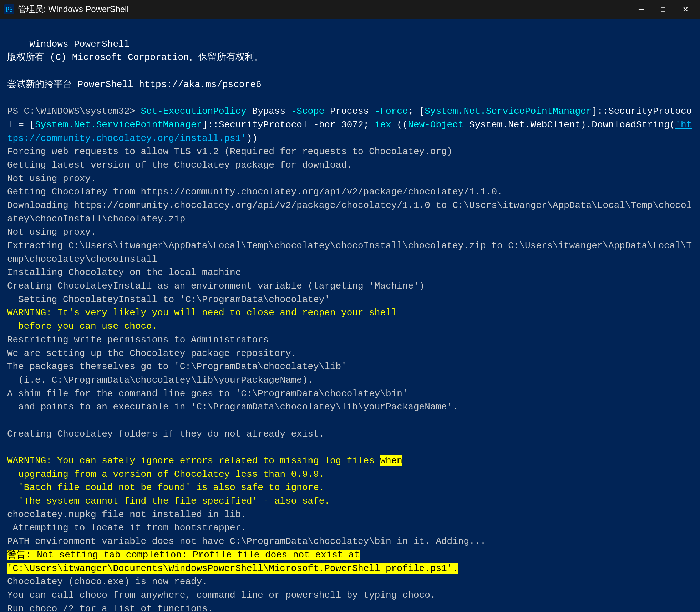 This screenshot has width=700, height=612. Describe the element at coordinates (52, 232) in the screenshot. I see `line-proxy2: Not using proxy.` at that location.